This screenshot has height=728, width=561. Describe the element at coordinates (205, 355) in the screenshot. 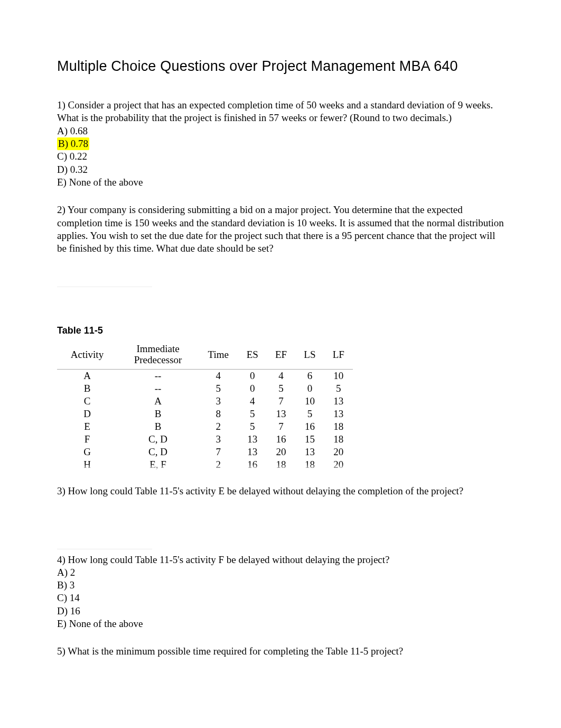

I see `table-header-row: Activity ImmediatePredecessor Time ES EF…` at that location.